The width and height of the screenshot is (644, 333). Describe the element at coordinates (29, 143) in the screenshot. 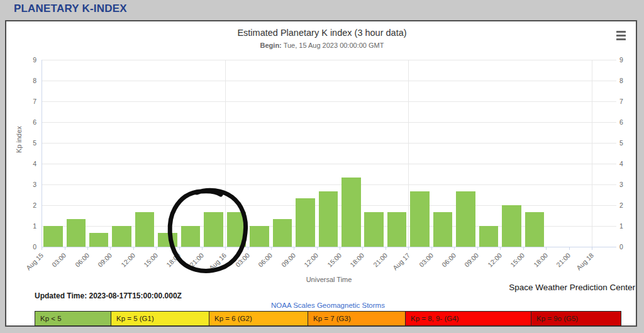

I see `y-axis-tick-label: 5` at that location.